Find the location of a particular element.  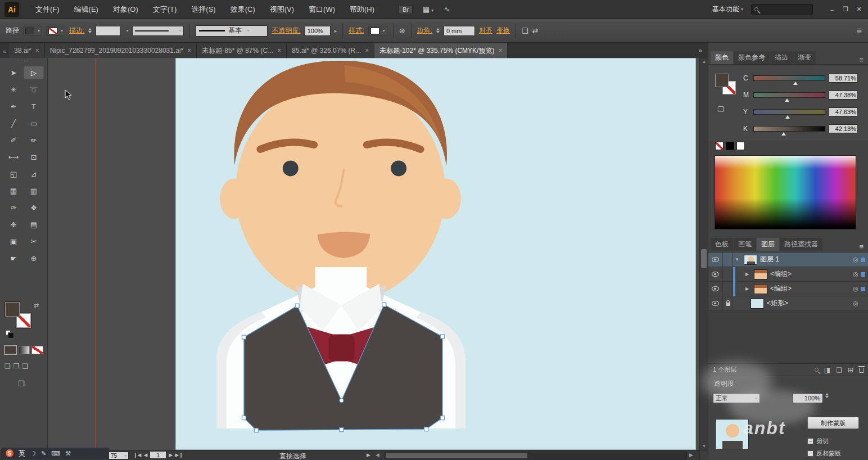

tab-color: 颜色 is located at coordinates (722, 57).